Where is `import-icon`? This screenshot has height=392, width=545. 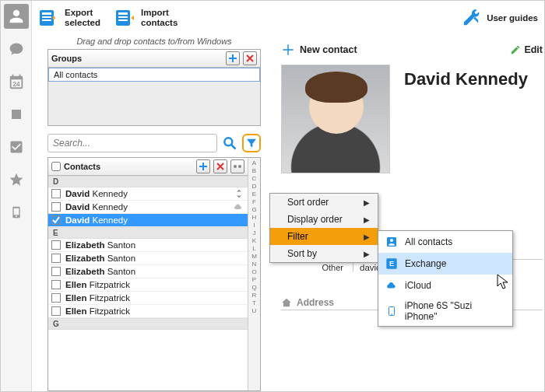
import-icon is located at coordinates (125, 18).